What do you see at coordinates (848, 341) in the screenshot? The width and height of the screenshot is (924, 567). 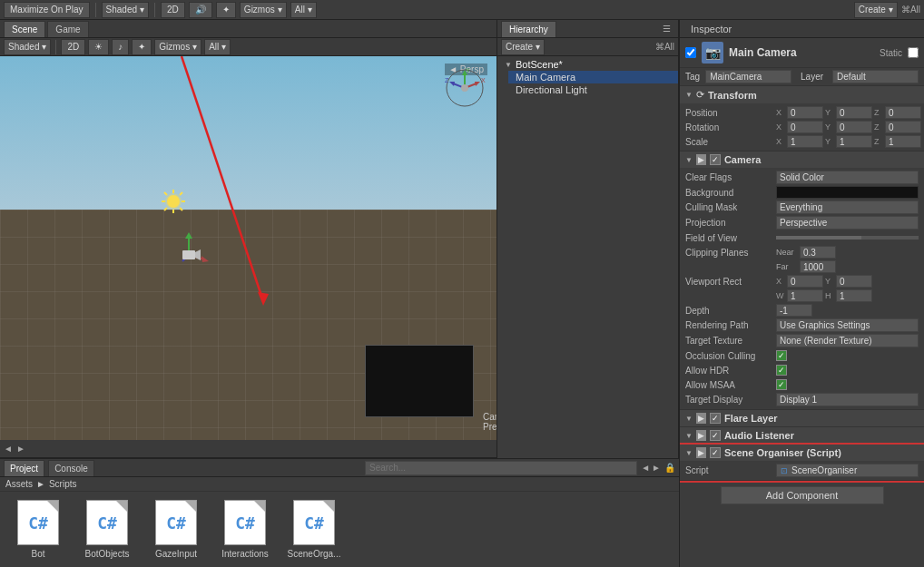 I see `target-texture-dropdown: None (Render Texture)` at bounding box center [848, 341].